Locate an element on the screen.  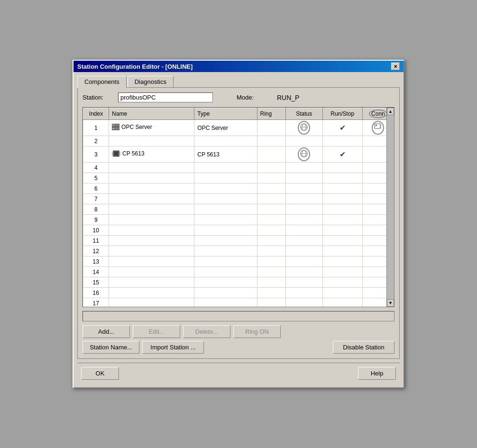
cell-name: OPC Server is located at coordinates (152, 128).